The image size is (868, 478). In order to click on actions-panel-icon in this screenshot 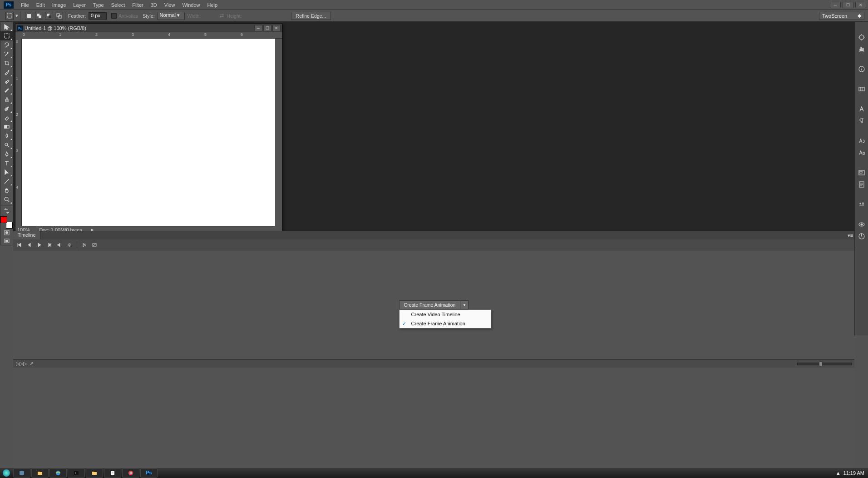, I will do `click(862, 204)`.